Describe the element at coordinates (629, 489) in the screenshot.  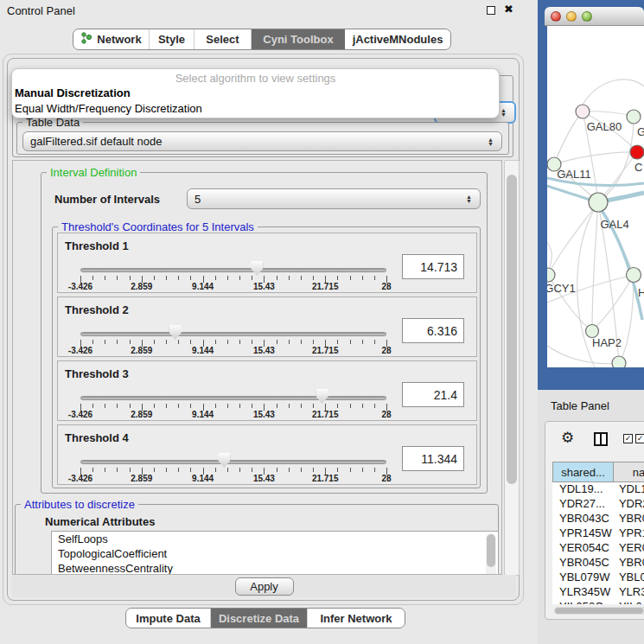
I see `cell-name: YDL1` at that location.